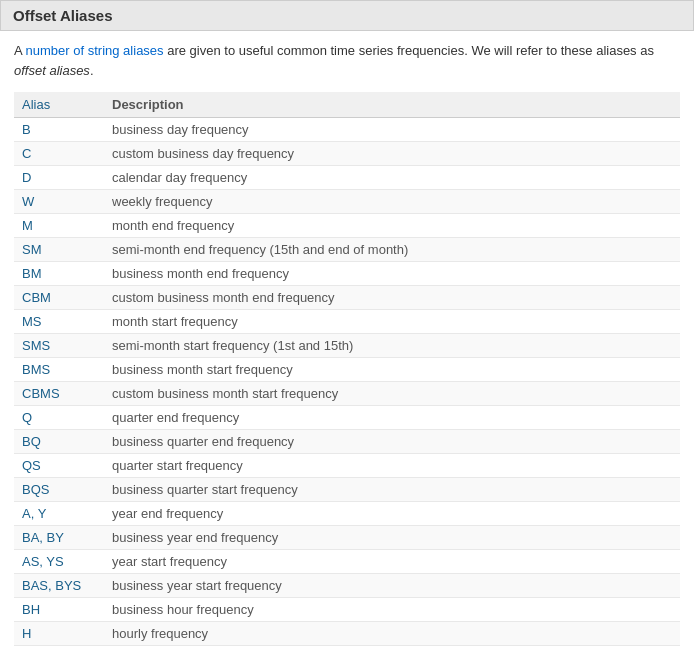 The width and height of the screenshot is (694, 648). What do you see at coordinates (392, 105) in the screenshot?
I see `column-header-description: Description` at bounding box center [392, 105].